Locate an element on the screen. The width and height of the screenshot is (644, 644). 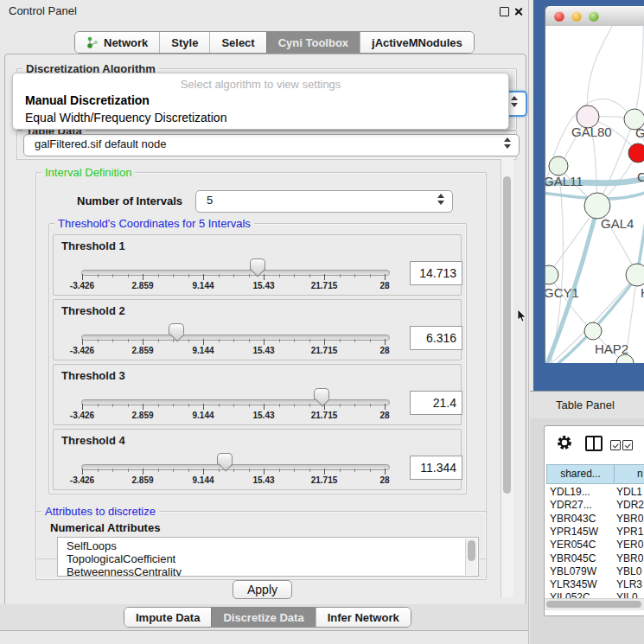
node-label: H is located at coordinates (642, 292).